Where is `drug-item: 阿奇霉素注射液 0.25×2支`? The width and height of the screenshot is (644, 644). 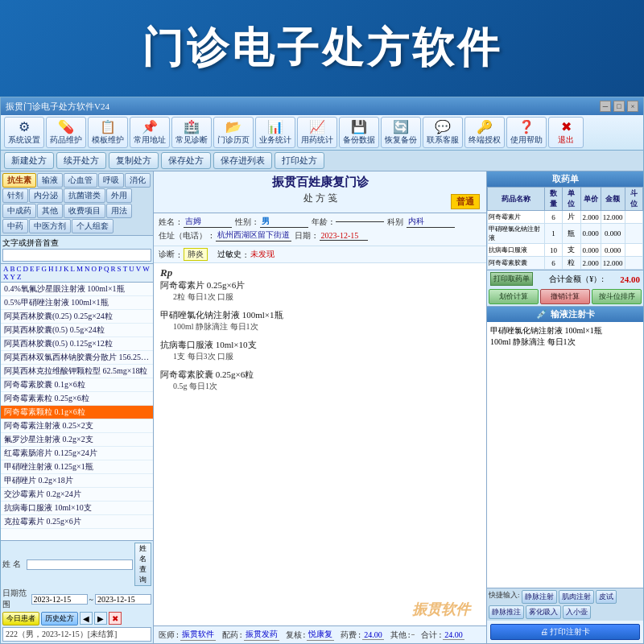
drug-item: 阿奇霉素注射液 0.25×2支 is located at coordinates (77, 427).